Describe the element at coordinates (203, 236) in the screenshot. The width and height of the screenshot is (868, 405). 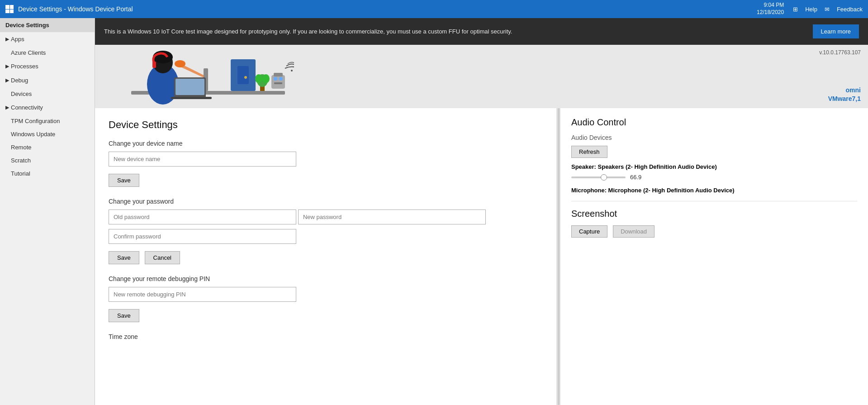
I see `confirm-password-input` at that location.